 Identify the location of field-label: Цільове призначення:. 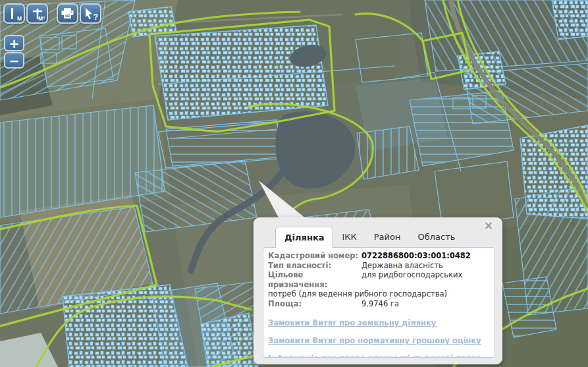
(315, 279).